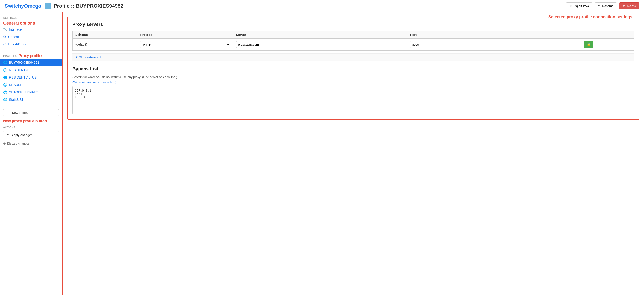  I want to click on new-profile-label: + New profile..., so click(20, 113).